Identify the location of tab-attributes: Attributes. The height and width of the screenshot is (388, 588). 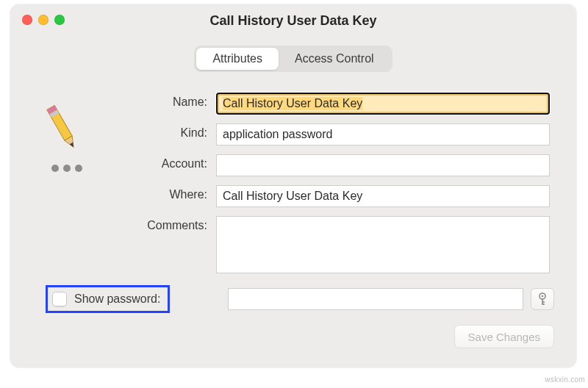
(237, 59).